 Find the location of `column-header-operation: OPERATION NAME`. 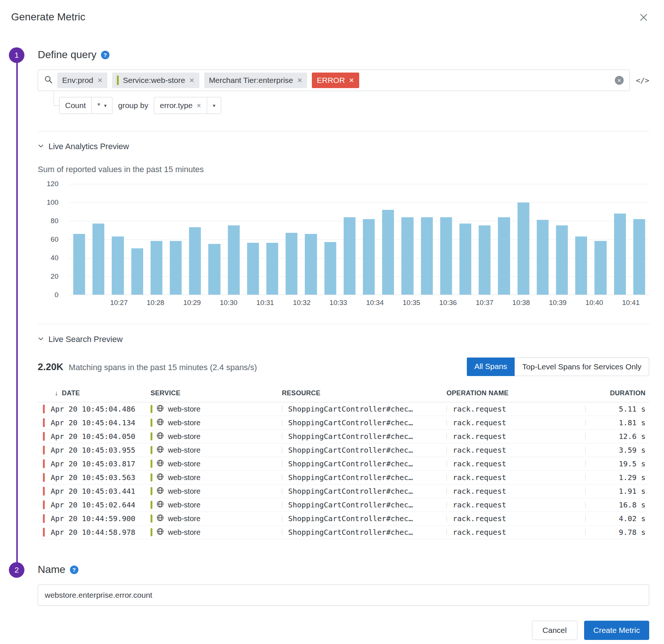

column-header-operation: OPERATION NAME is located at coordinates (516, 394).